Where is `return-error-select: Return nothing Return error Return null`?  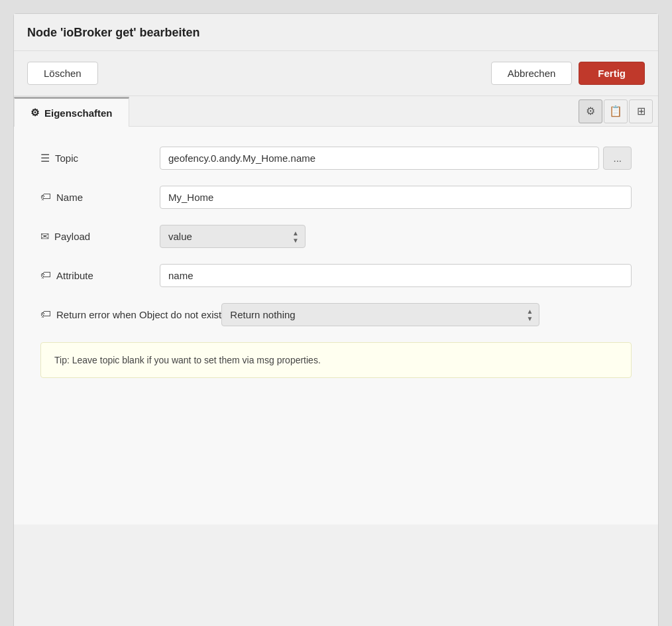
return-error-select: Return nothing Return error Return null is located at coordinates (380, 314).